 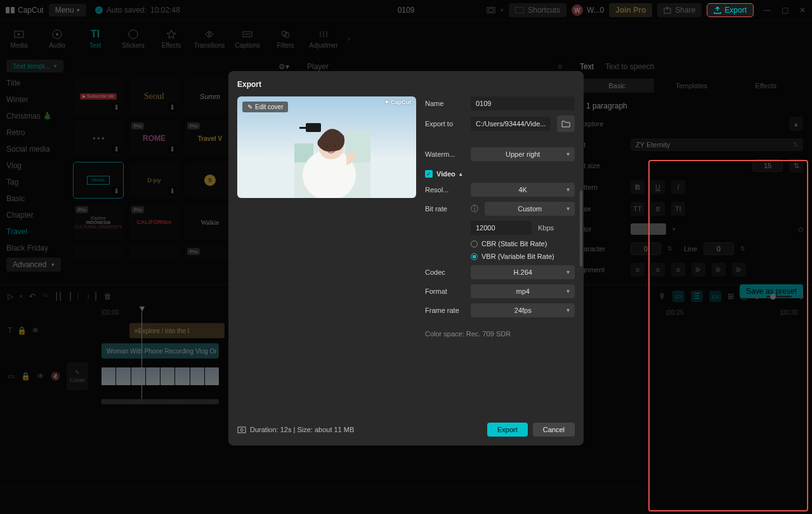 I want to click on bitrate-select: Custom, so click(x=530, y=209).